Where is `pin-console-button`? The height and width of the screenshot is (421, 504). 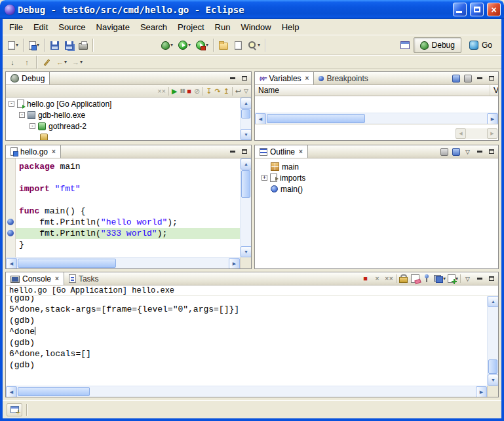
pin-console-button is located at coordinates (427, 279).